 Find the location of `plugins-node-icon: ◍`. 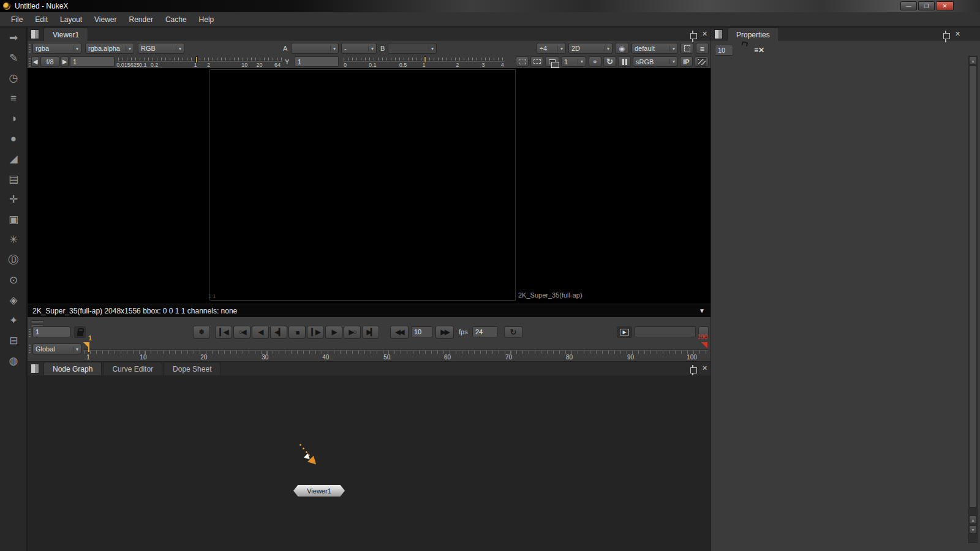

plugins-node-icon: ◍ is located at coordinates (13, 361).